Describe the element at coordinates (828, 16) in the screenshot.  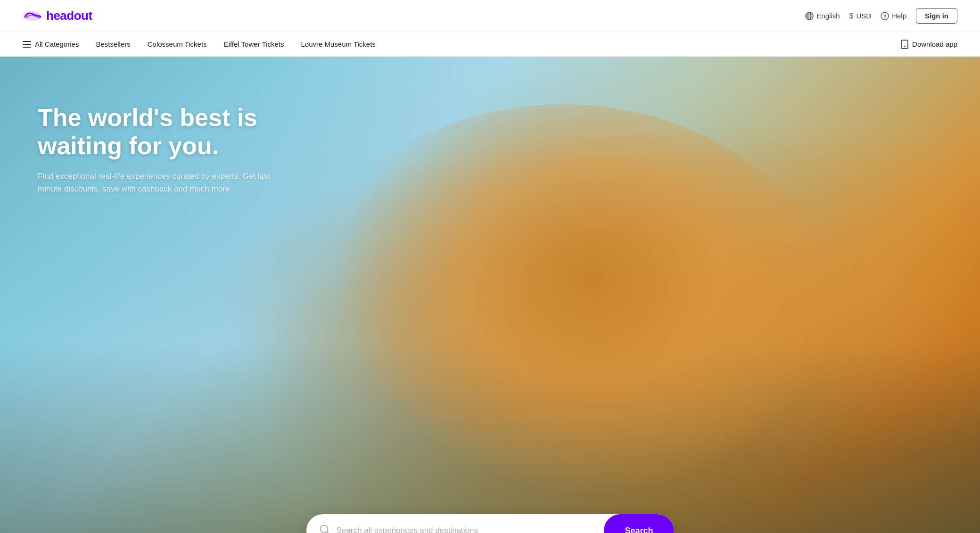
I see `language-label: English` at that location.